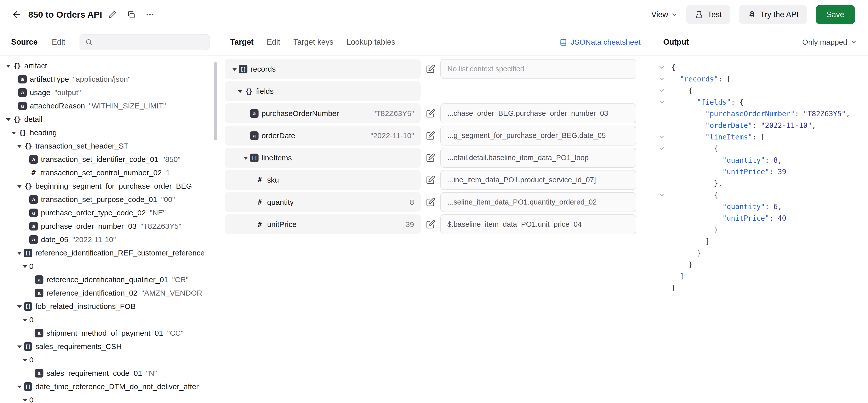  What do you see at coordinates (242, 42) in the screenshot?
I see `tab-target: Target` at bounding box center [242, 42].